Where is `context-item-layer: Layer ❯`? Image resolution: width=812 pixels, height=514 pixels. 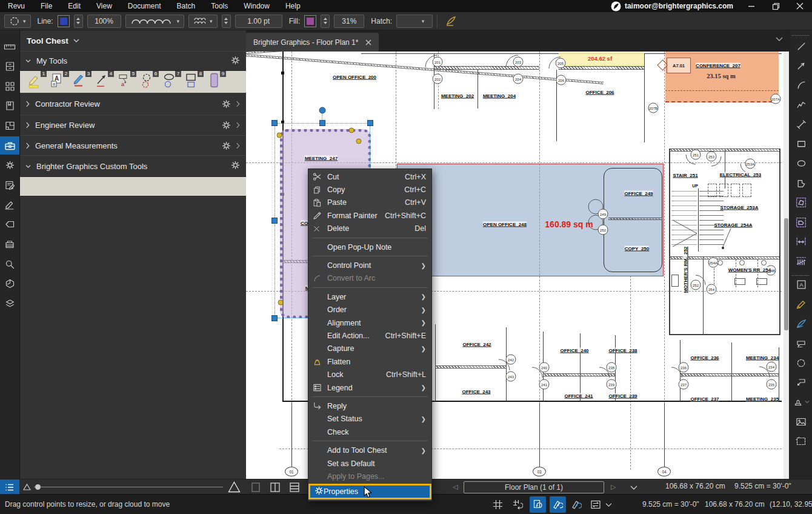 context-item-layer: Layer ❯ is located at coordinates (370, 297).